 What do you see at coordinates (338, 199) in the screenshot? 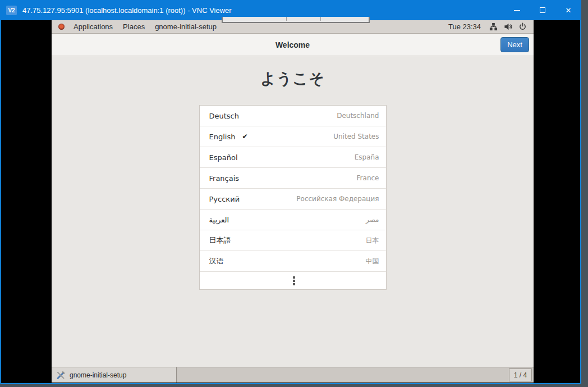
I see `language-region: Российская Федерация` at bounding box center [338, 199].